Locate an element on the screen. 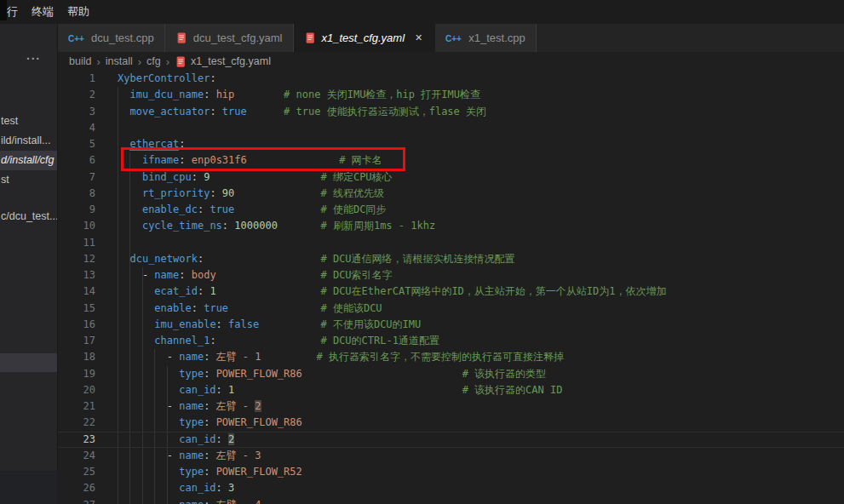 The image size is (844, 504). code-line: 3 move_actuator: true # true 使能执行器运动测试，f… is located at coordinates (451, 112).